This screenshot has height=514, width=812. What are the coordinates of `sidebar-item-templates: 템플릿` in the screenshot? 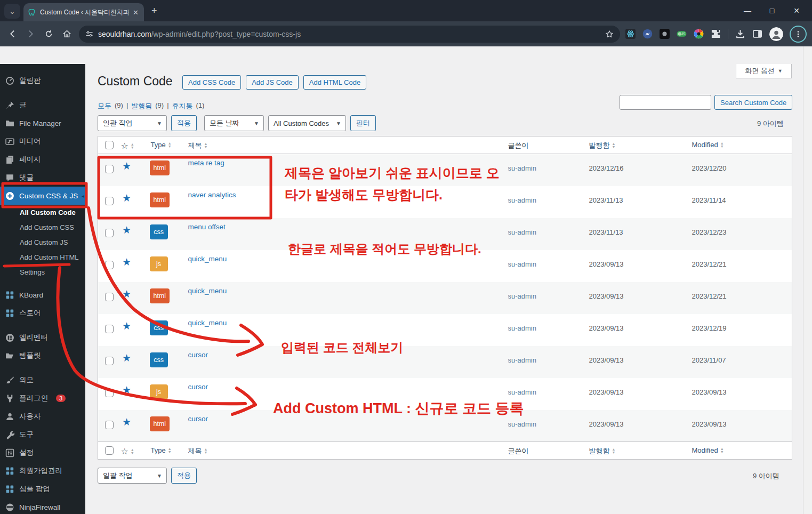 It's located at (43, 356).